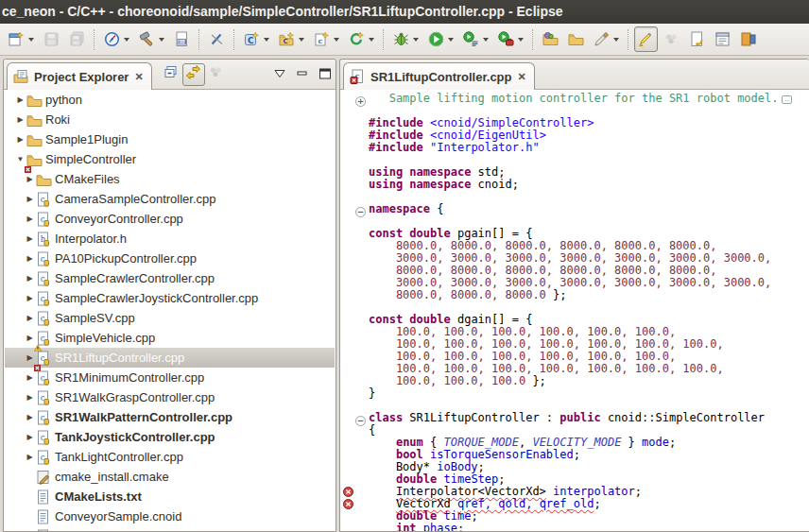 This screenshot has height=532, width=809. What do you see at coordinates (348, 161) in the screenshot?
I see `annotation-gutter` at bounding box center [348, 161].